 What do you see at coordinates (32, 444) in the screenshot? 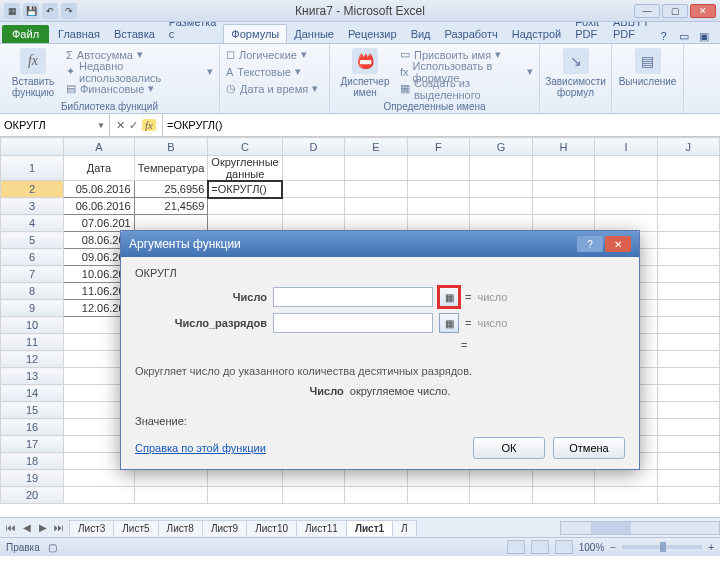
I see `row-header-17: 17` at bounding box center [32, 444].